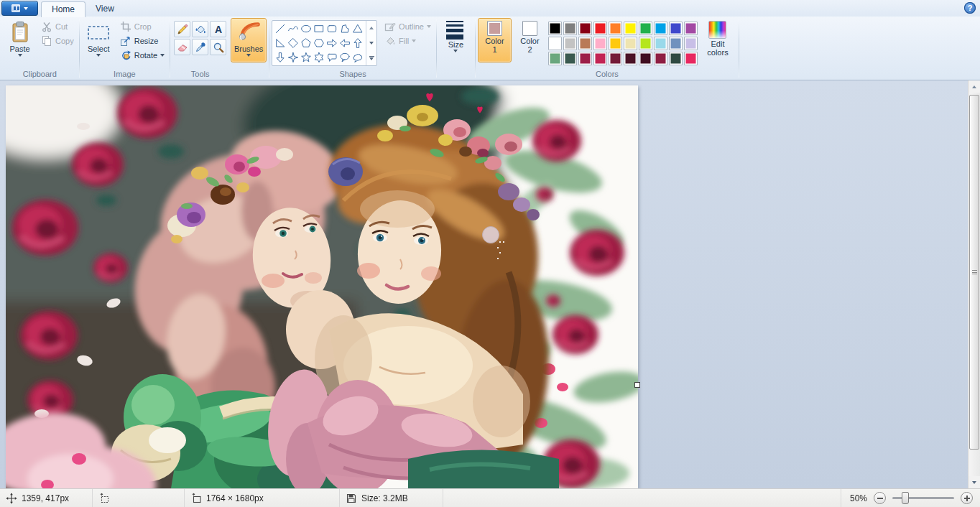 The height and width of the screenshot is (507, 980). I want to click on shape-callout-oval-button, so click(345, 57).